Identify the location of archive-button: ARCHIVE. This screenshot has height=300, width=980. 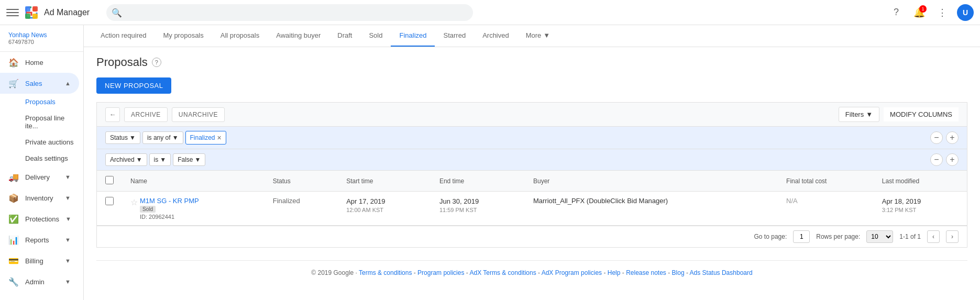
(146, 115).